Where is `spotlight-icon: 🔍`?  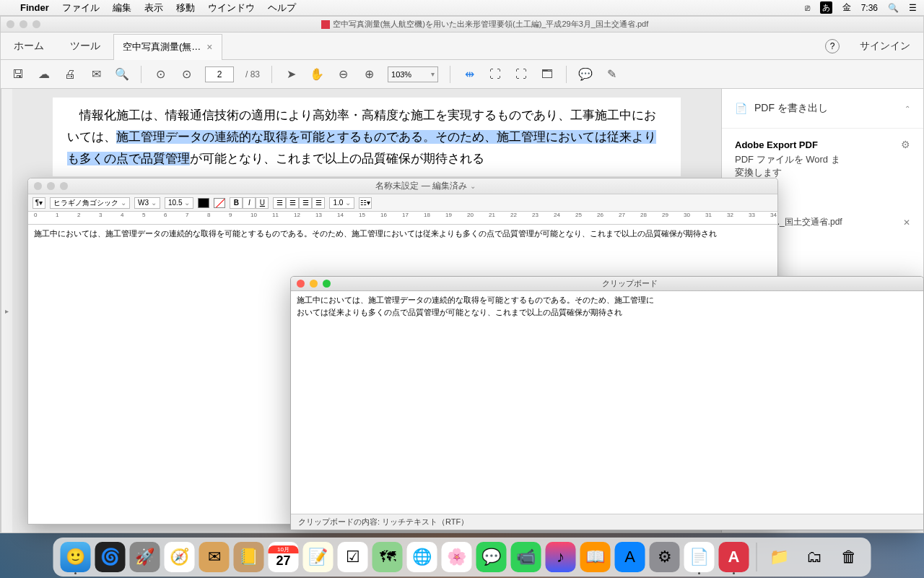 spotlight-icon: 🔍 is located at coordinates (894, 8).